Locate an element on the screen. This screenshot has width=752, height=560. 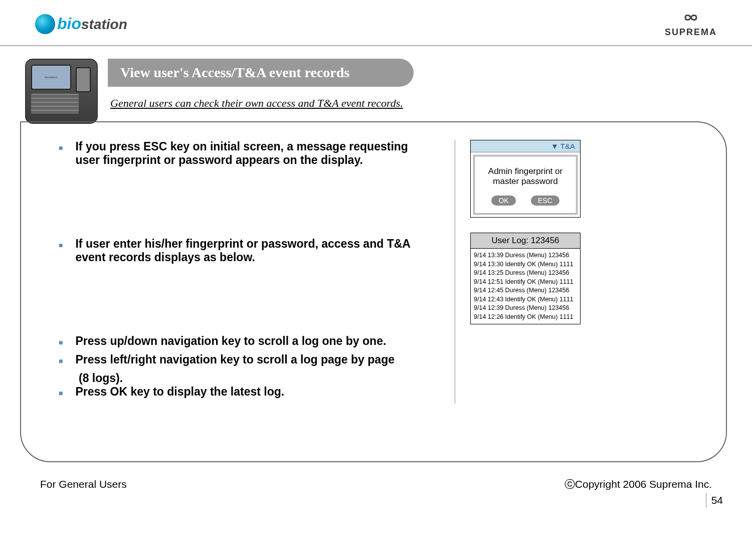
triangle-down-icon: ▼ is located at coordinates (554, 146).